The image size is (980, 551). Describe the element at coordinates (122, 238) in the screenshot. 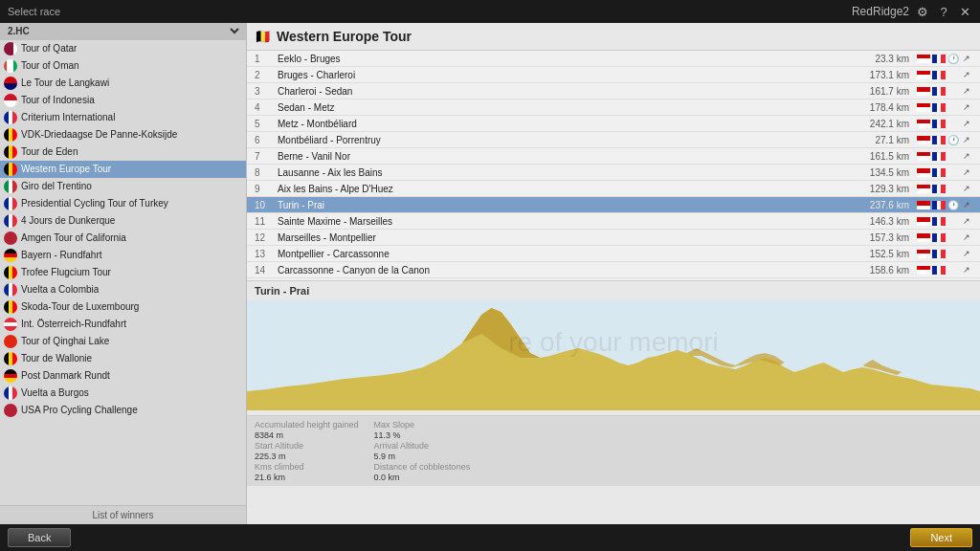

I see `race-list-item: Amgen Tour of California` at that location.